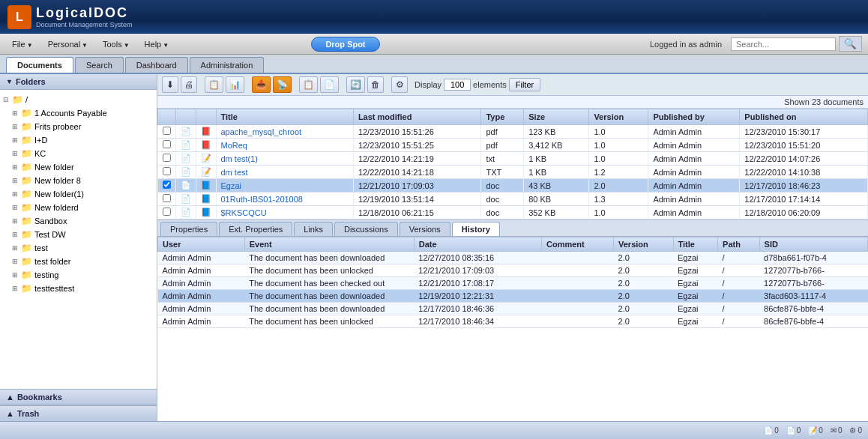 This screenshot has height=439, width=868. I want to click on tree-item-frits: ⊞ 📁 Frits probeer, so click(78, 127).